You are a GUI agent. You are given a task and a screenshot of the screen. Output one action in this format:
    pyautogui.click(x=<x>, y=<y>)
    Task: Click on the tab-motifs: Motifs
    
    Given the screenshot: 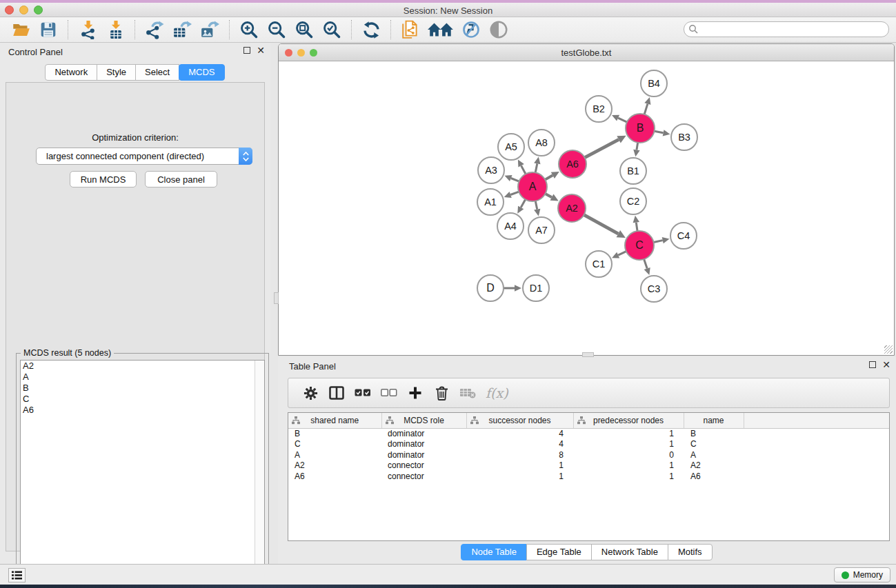 What is the action you would take?
    pyautogui.click(x=690, y=552)
    